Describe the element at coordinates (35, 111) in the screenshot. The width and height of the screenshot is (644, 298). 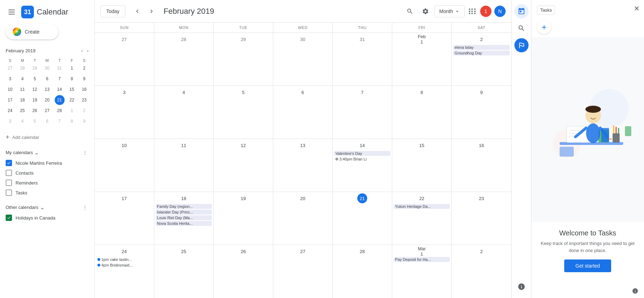
I see `mini-day: 26` at that location.